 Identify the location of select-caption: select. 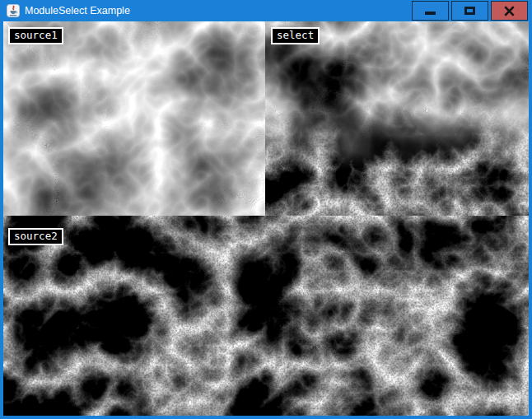
(295, 36).